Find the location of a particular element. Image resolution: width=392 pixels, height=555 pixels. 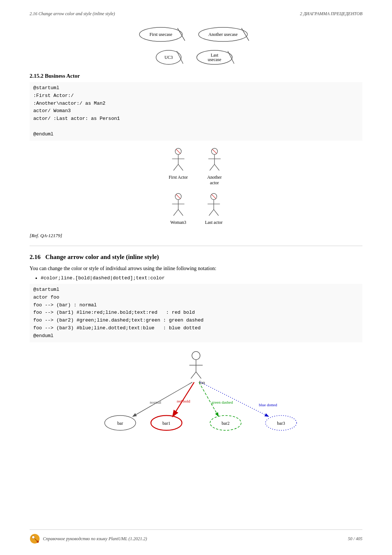

svg-text: UC3 is located at coordinates (169, 57).